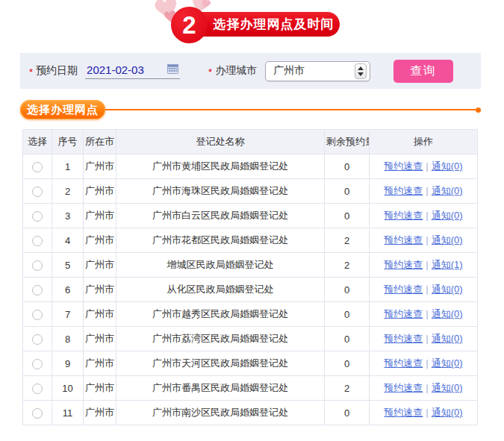 The width and height of the screenshot is (504, 441). I want to click on row-index: 11, so click(68, 413).